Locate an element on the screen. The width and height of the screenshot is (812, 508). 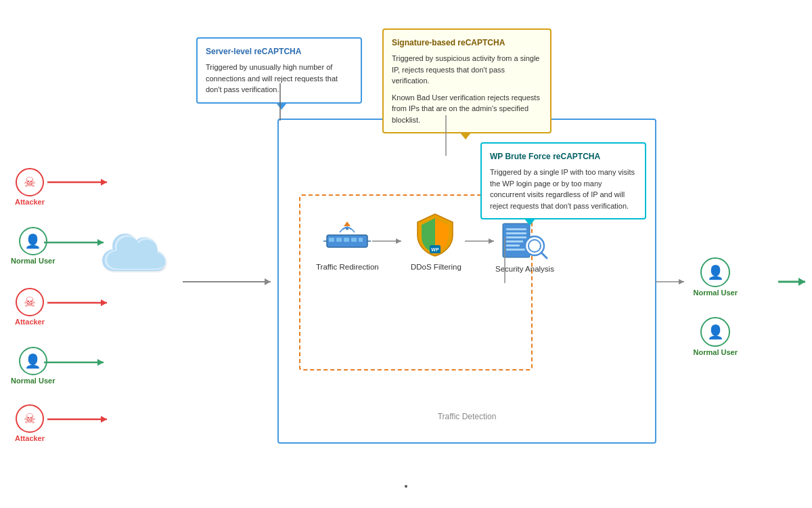
normal-icon-right-1: 👤 is located at coordinates (715, 272).